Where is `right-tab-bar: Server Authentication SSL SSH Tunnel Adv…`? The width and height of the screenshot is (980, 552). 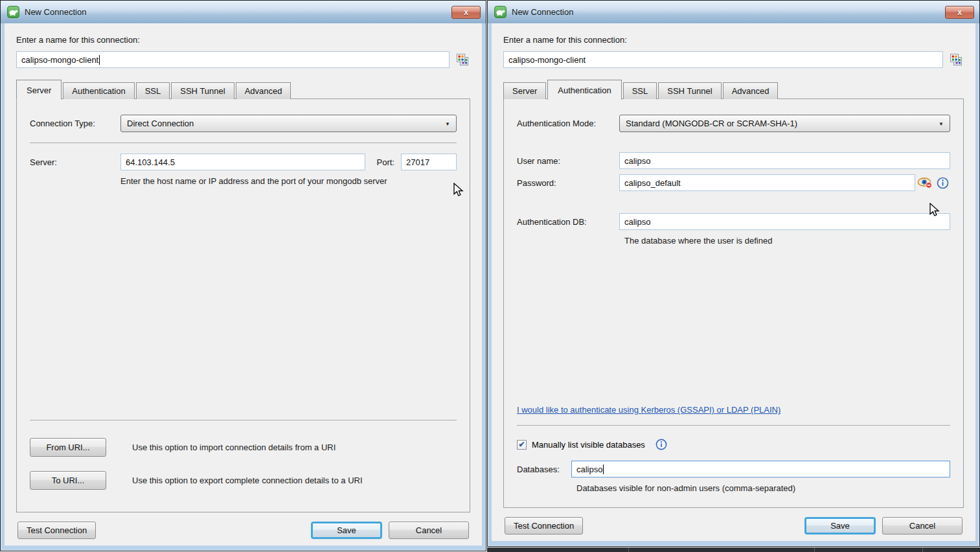
right-tab-bar: Server Authentication SSL SSH Tunnel Adv… is located at coordinates (733, 89).